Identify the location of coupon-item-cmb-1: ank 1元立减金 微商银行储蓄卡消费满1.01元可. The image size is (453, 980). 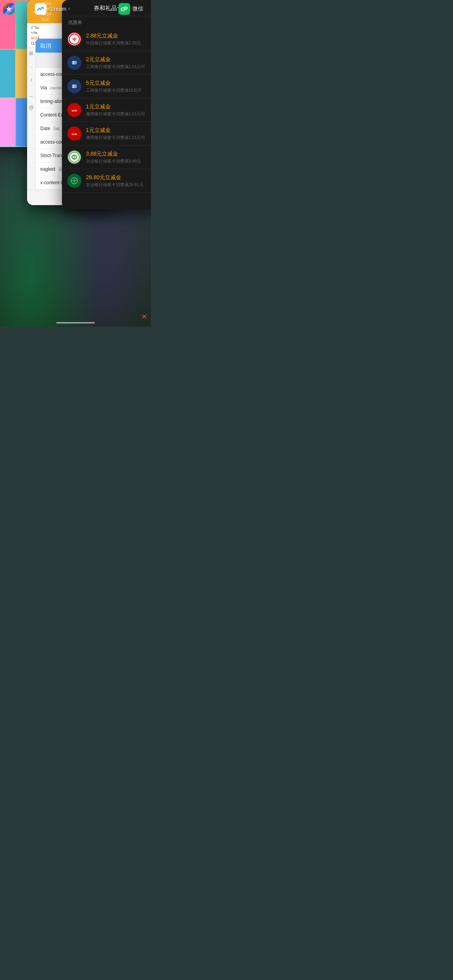
(106, 110).